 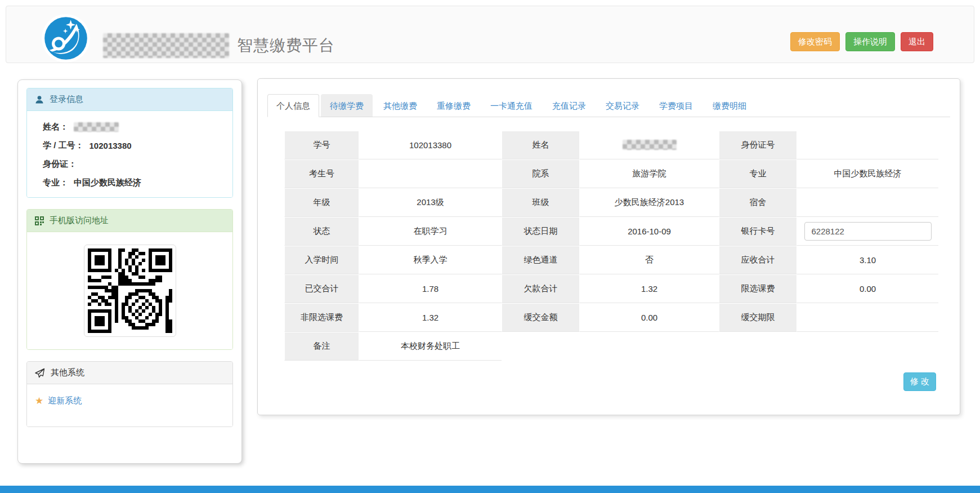 I want to click on field-value-cell: 1.78, so click(x=430, y=288).